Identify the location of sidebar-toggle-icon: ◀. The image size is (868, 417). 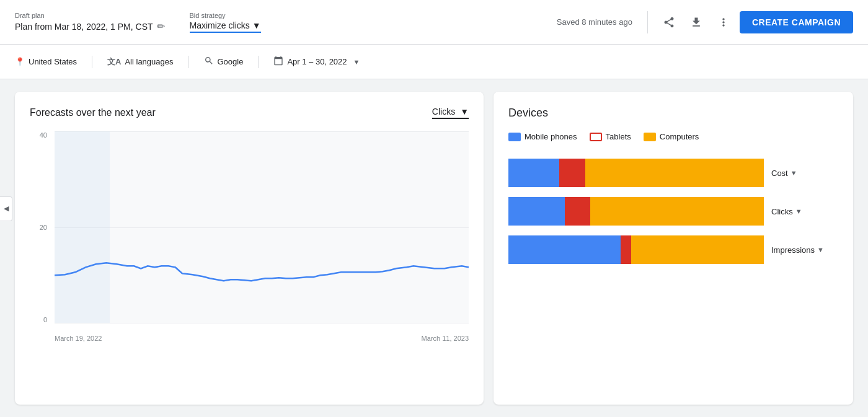
(6, 208).